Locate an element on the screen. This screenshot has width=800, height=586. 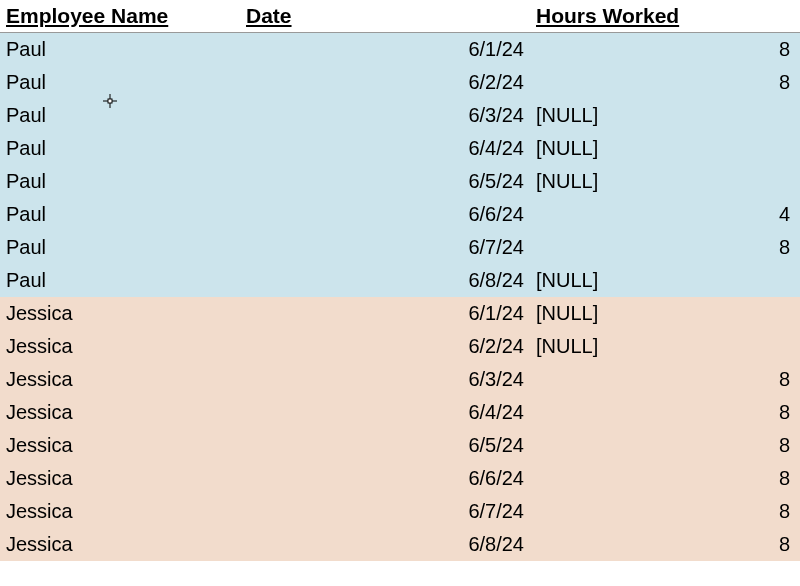
header-date: Date is located at coordinates (385, 16).